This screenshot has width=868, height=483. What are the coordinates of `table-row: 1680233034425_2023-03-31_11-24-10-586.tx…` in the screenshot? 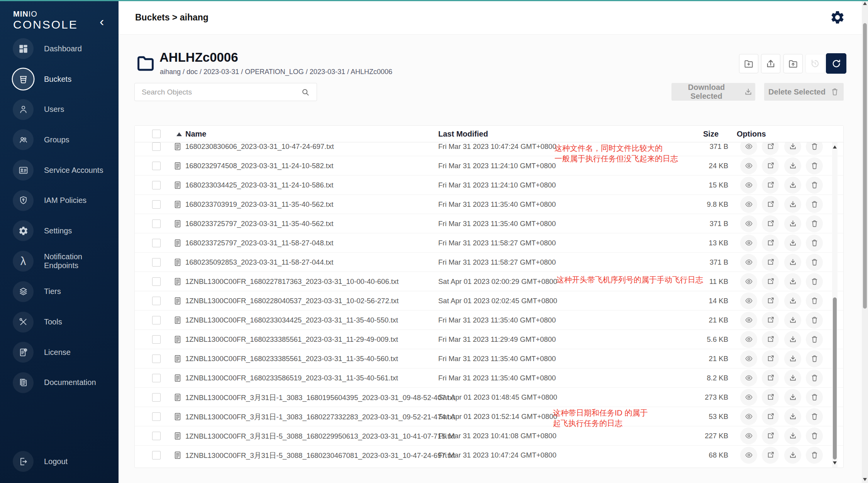 It's located at (489, 185).